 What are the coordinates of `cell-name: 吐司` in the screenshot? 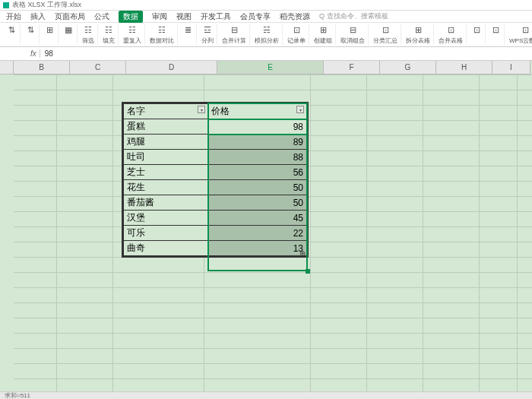 It's located at (166, 157).